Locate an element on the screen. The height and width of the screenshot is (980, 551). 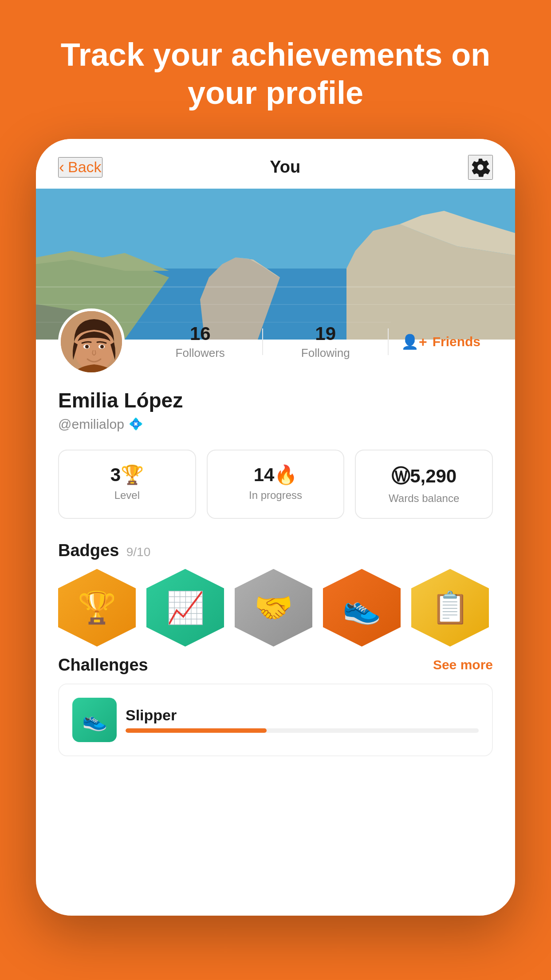
level-value: 3🏆 is located at coordinates (127, 475).